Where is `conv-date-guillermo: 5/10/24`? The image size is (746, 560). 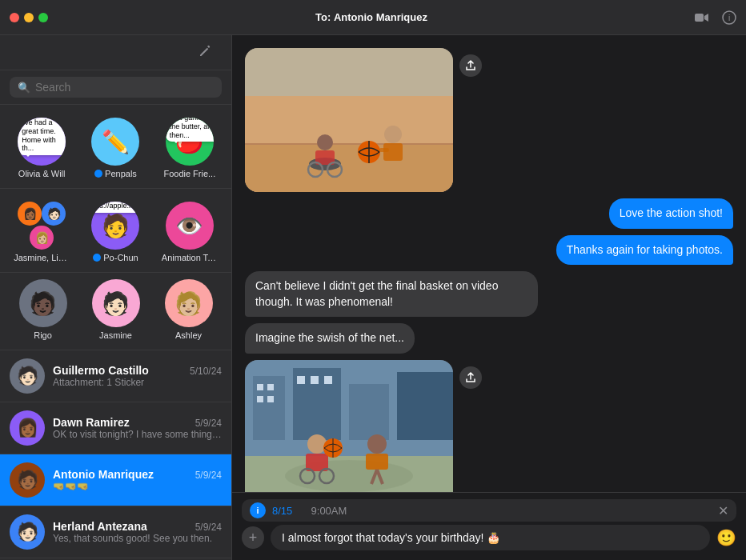 conv-date-guillermo: 5/10/24 is located at coordinates (206, 371).